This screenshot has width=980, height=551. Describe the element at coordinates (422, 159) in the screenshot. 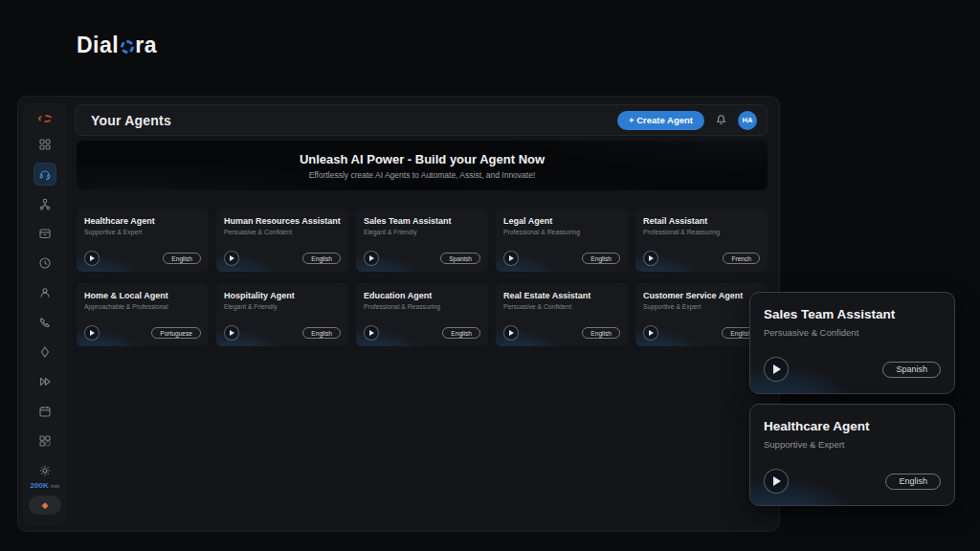

I see `banner-title: Unleash AI Power - Build your Agent Now` at that location.